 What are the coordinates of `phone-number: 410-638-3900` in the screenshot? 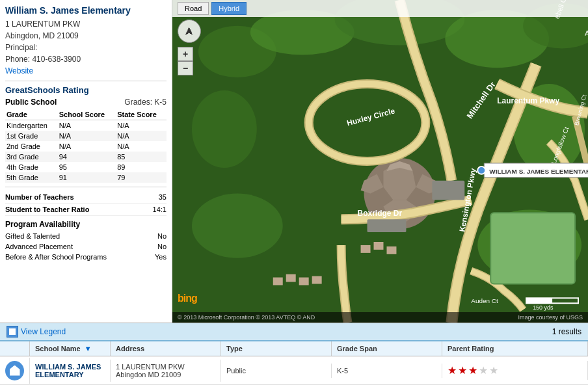 It's located at (56, 59).